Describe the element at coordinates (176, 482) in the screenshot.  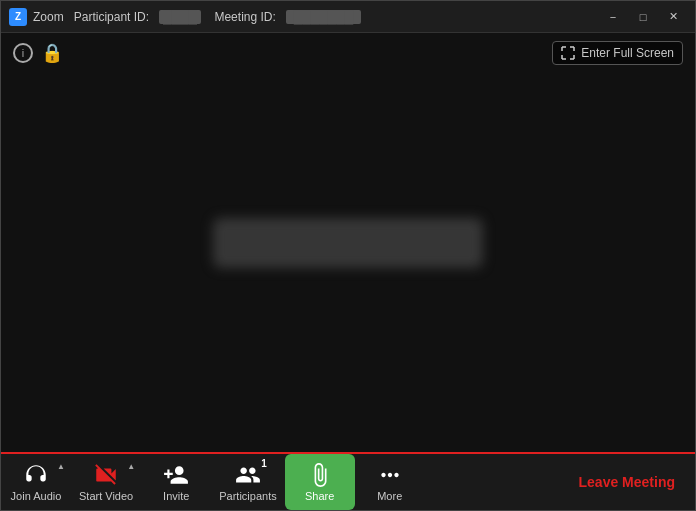
I see `invite-button: Invite` at that location.